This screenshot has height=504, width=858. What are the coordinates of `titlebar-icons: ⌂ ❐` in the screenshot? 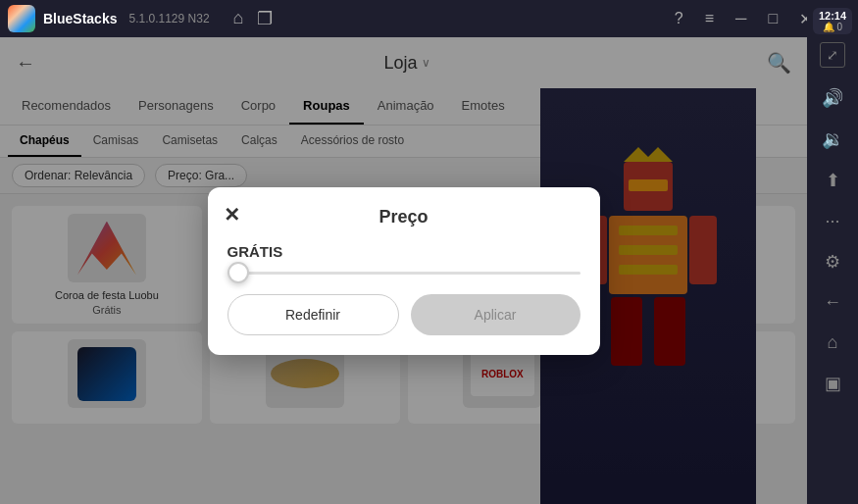 It's located at (253, 19).